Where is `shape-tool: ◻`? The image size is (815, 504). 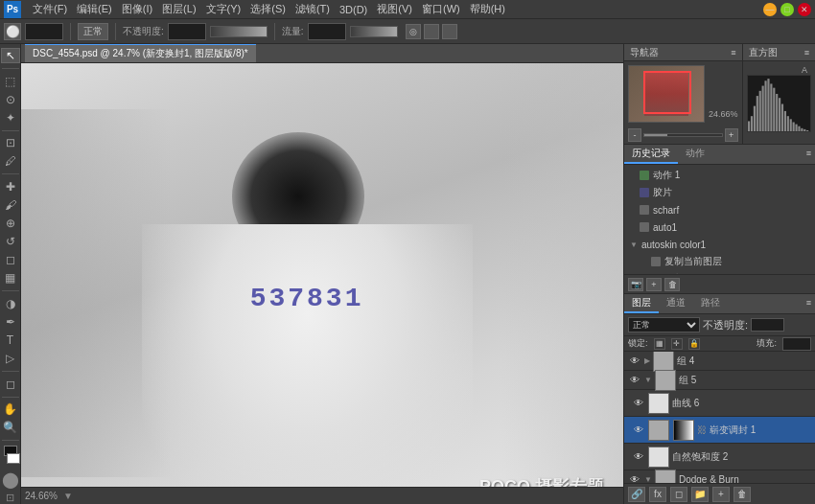
shape-tool: ◻ is located at coordinates (11, 384).